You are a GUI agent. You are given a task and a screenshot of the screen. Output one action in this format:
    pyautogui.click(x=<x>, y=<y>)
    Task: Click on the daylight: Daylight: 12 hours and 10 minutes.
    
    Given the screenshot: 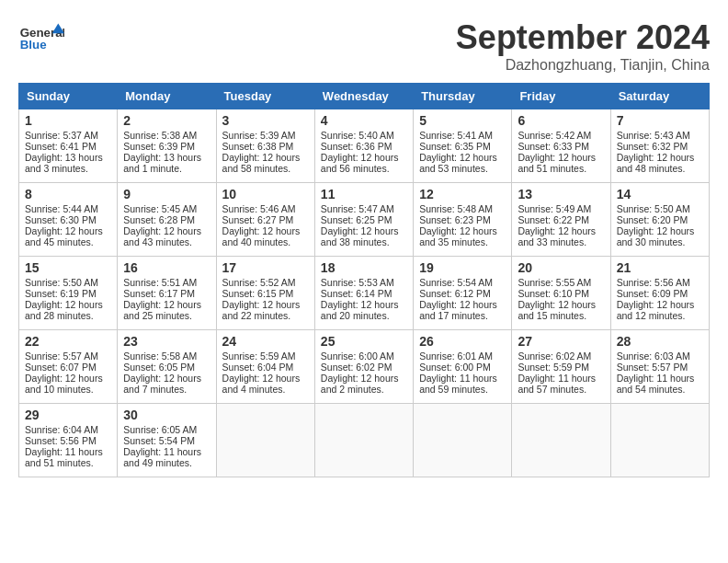 What is the action you would take?
    pyautogui.click(x=64, y=384)
    